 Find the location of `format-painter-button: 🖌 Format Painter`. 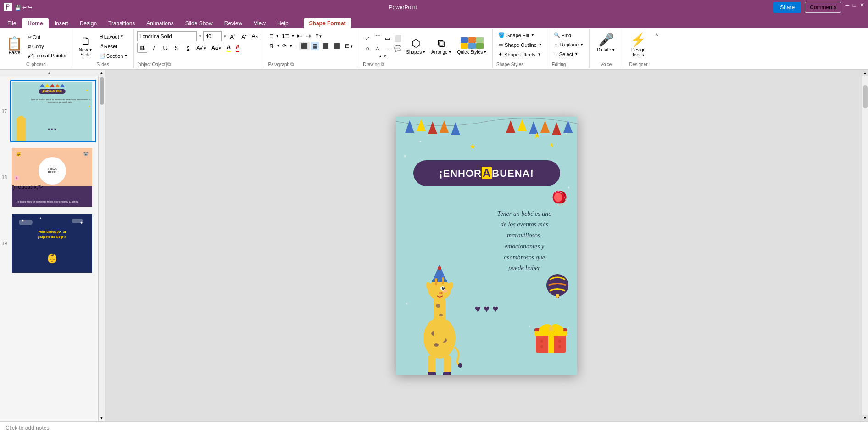

format-painter-button: 🖌 Format Painter is located at coordinates (47, 56).